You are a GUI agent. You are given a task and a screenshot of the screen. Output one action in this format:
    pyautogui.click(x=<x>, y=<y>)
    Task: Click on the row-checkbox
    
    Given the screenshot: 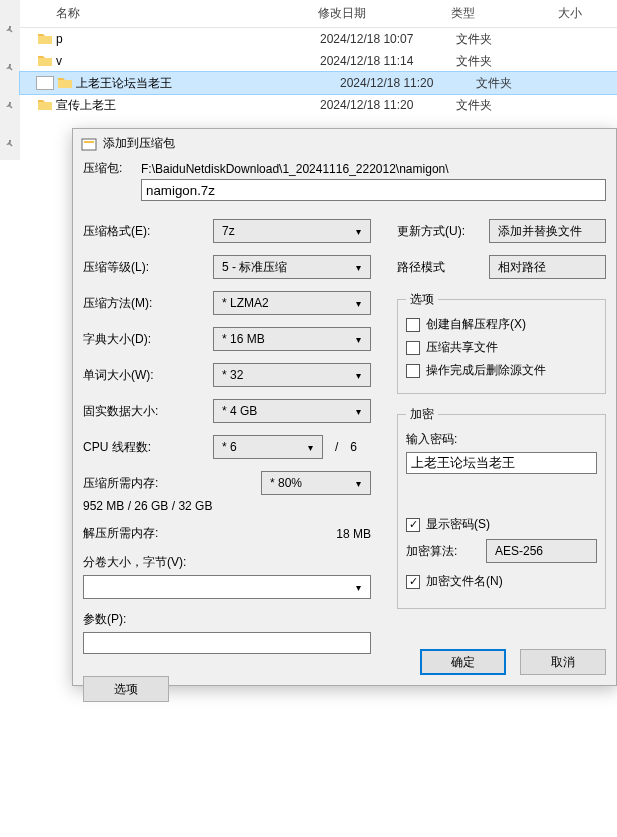 What is the action you would take?
    pyautogui.click(x=45, y=83)
    